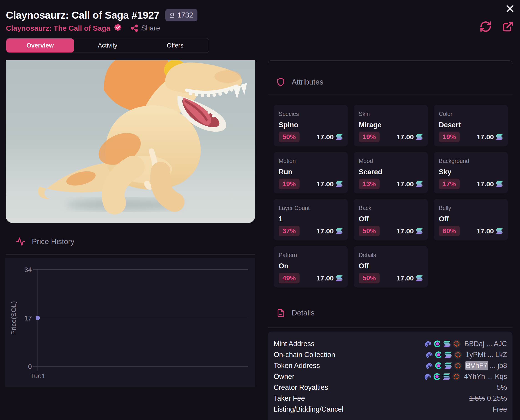 The image size is (520, 420). Describe the element at coordinates (391, 208) in the screenshot. I see `attribute-label: Back` at that location.